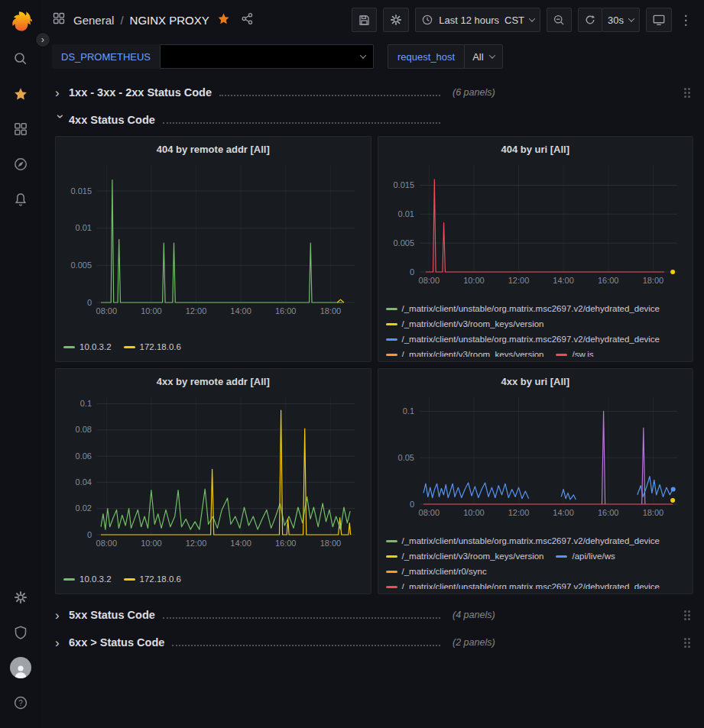  What do you see at coordinates (364, 20) in the screenshot?
I see `save-dashboard-button` at bounding box center [364, 20].